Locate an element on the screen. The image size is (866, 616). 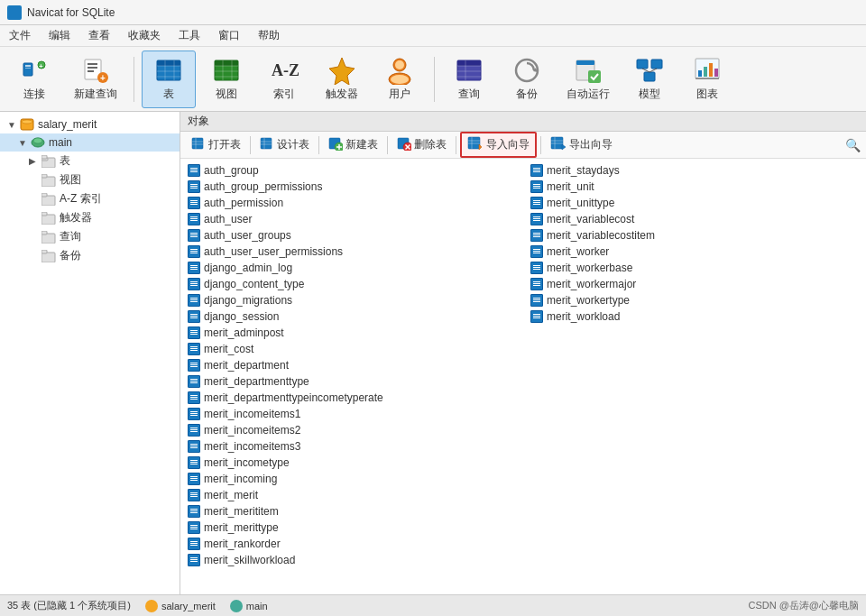
table-row: auth_group is located at coordinates (352, 170).